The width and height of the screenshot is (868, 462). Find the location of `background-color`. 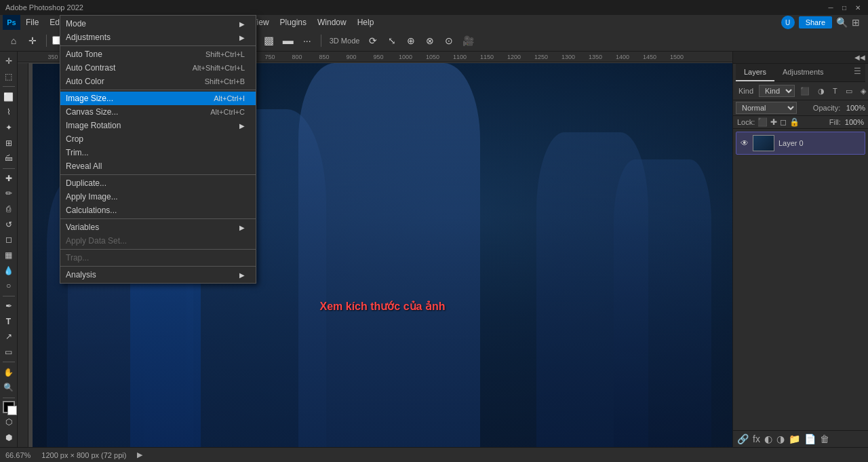

background-color is located at coordinates (12, 410).